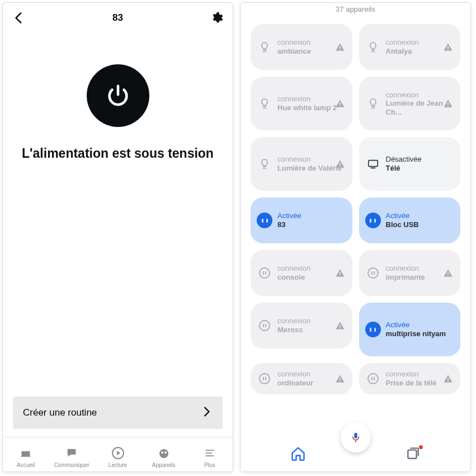  I want to click on back-button, so click(19, 18).